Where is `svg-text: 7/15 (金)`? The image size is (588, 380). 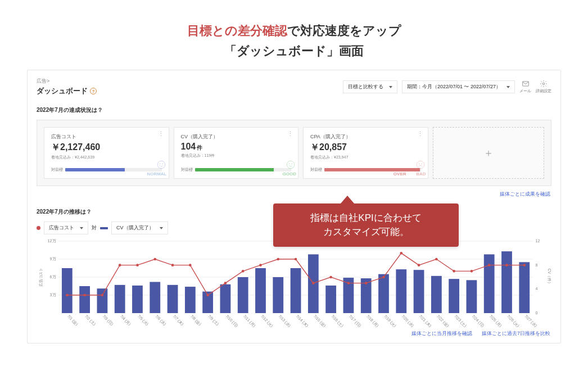 svg-text: 7/15 (金) is located at coordinates (319, 321).